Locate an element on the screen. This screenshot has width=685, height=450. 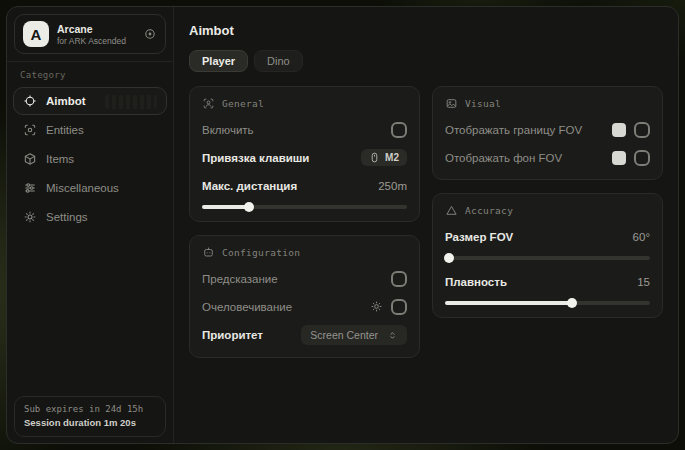
enable-checkbox is located at coordinates (399, 130).